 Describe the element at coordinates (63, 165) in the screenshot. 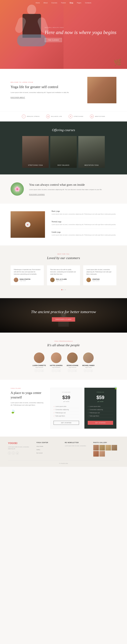

I see `course-card-label-2: BODY BALANCE` at that location.